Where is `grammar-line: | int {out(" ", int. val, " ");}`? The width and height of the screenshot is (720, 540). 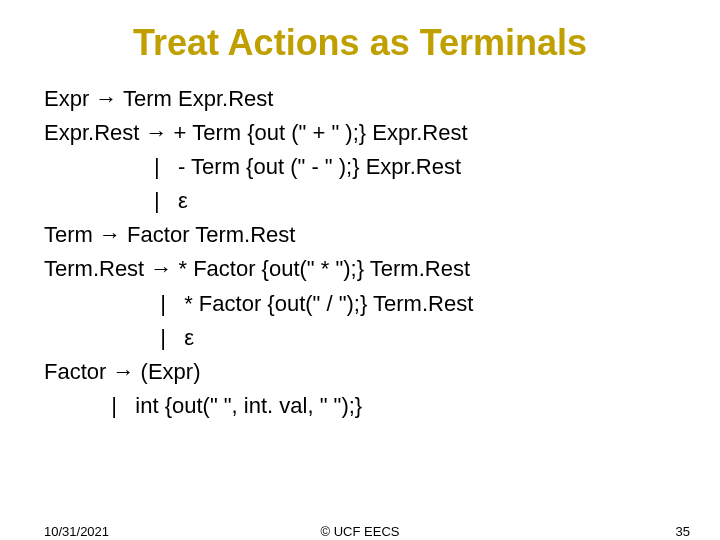 grammar-line: | int {out(" ", int. val, " ");} is located at coordinates (367, 406).